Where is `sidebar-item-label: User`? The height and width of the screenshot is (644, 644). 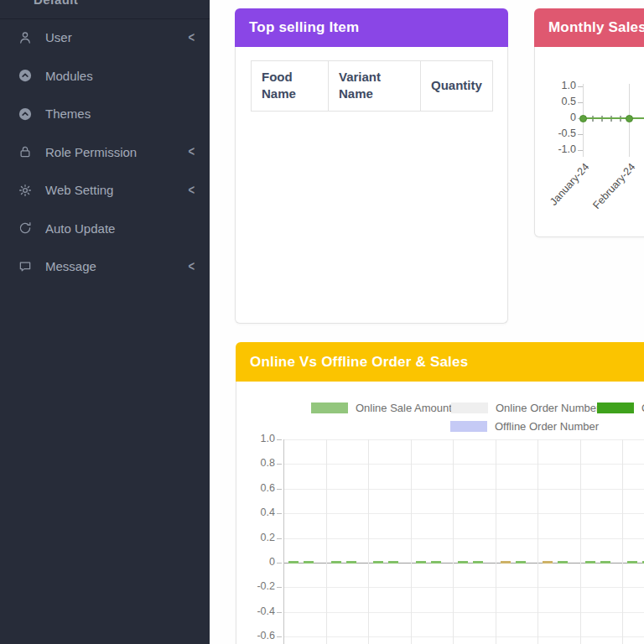 sidebar-item-label: User is located at coordinates (59, 37).